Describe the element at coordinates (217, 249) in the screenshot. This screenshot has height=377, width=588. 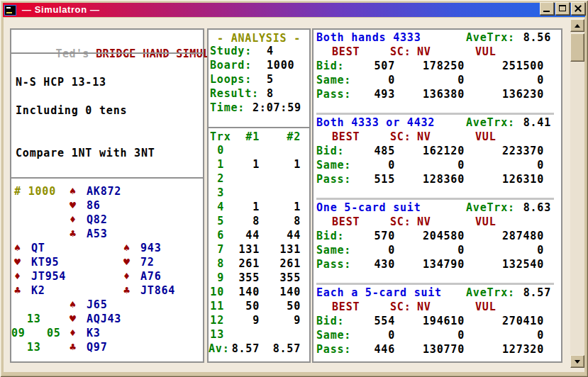
I see `trx-label: 7` at that location.